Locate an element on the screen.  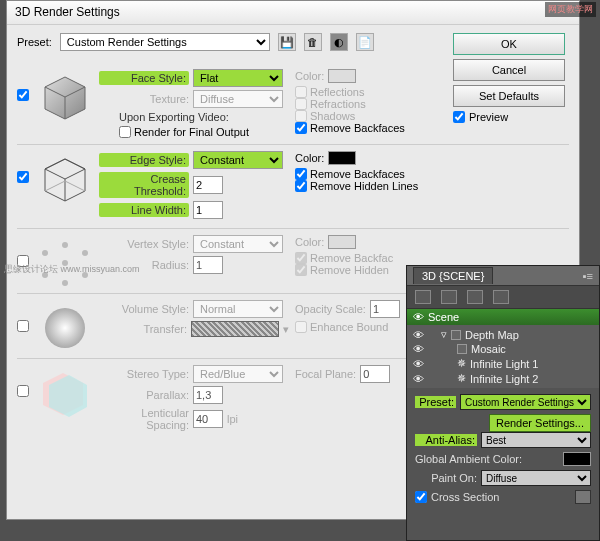
cancel-button: Cancel is located at coordinates (509, 70).